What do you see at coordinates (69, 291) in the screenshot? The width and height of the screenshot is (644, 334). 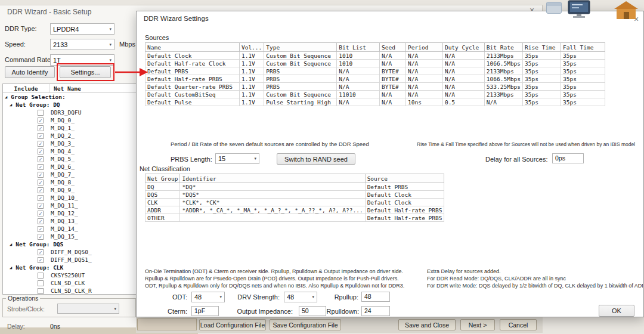 I see `tree-item: CLN_SD_CLK_R` at bounding box center [69, 291].